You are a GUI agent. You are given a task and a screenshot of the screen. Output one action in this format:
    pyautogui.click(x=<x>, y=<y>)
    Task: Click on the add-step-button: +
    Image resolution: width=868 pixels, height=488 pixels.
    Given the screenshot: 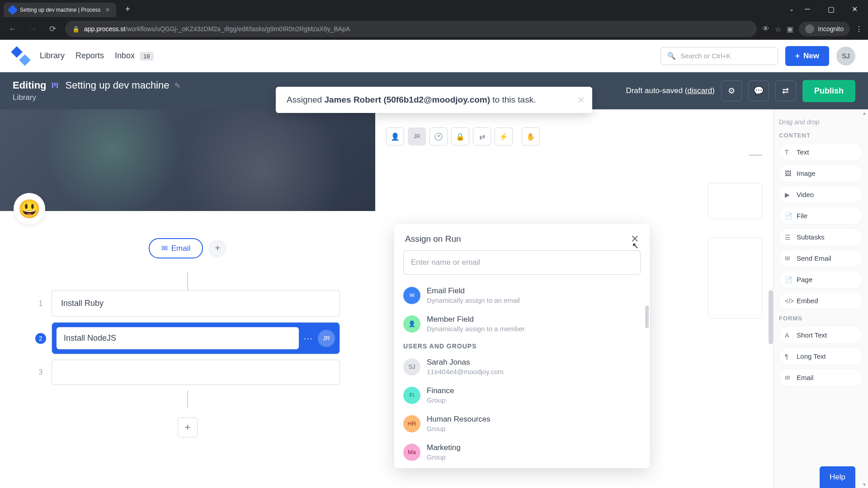 What is the action you would take?
    pyautogui.click(x=217, y=249)
    